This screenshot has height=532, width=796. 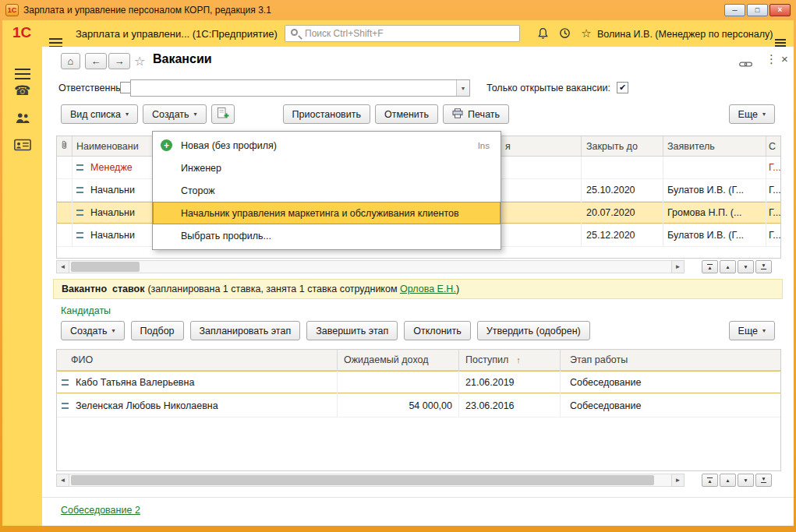 What do you see at coordinates (564, 34) in the screenshot?
I see `history-icon` at bounding box center [564, 34].